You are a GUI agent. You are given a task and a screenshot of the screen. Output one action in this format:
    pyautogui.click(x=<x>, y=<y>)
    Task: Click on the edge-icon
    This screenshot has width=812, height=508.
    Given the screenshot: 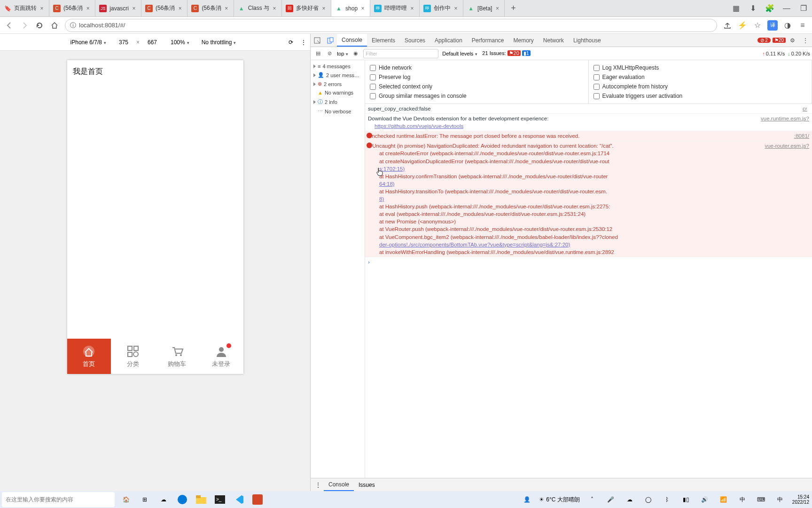 What is the action you would take?
    pyautogui.click(x=182, y=500)
    